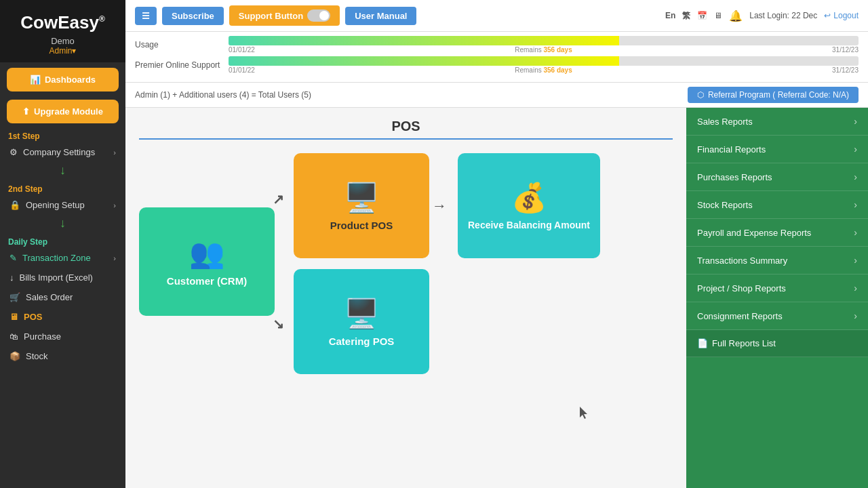 The width and height of the screenshot is (868, 488). Describe the element at coordinates (241, 70) in the screenshot. I see `support-start-date: 01/01/22` at that location.